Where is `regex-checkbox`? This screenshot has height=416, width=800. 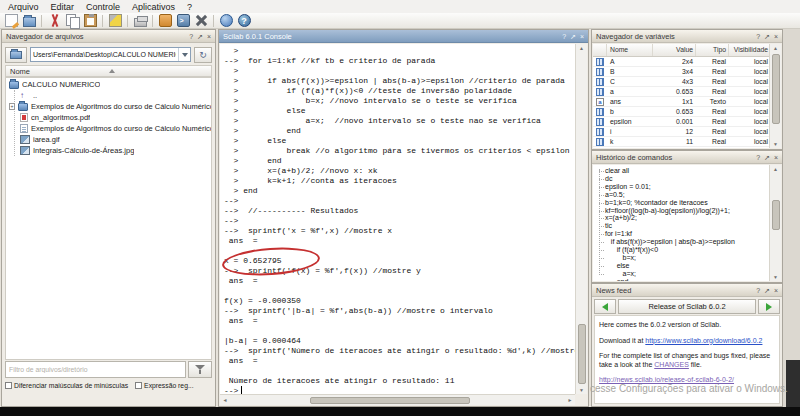 regex-checkbox is located at coordinates (138, 386).